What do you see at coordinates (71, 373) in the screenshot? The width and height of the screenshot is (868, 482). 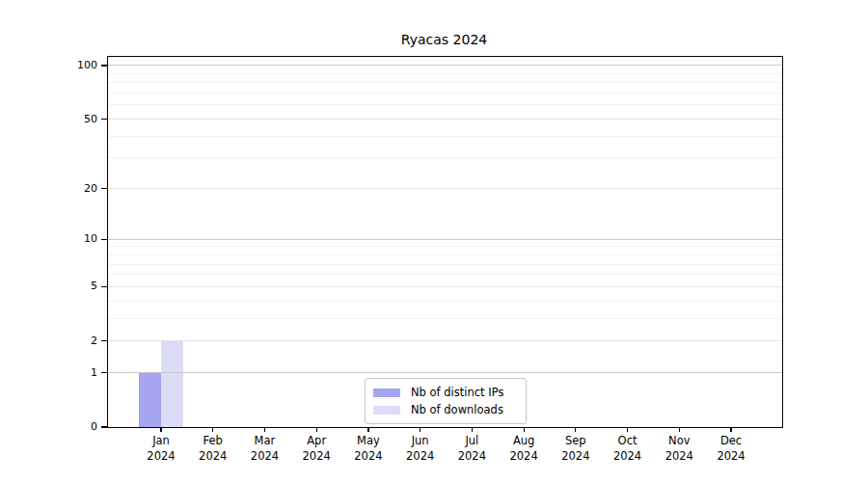 I see `y-tick-label: 1` at bounding box center [71, 373].